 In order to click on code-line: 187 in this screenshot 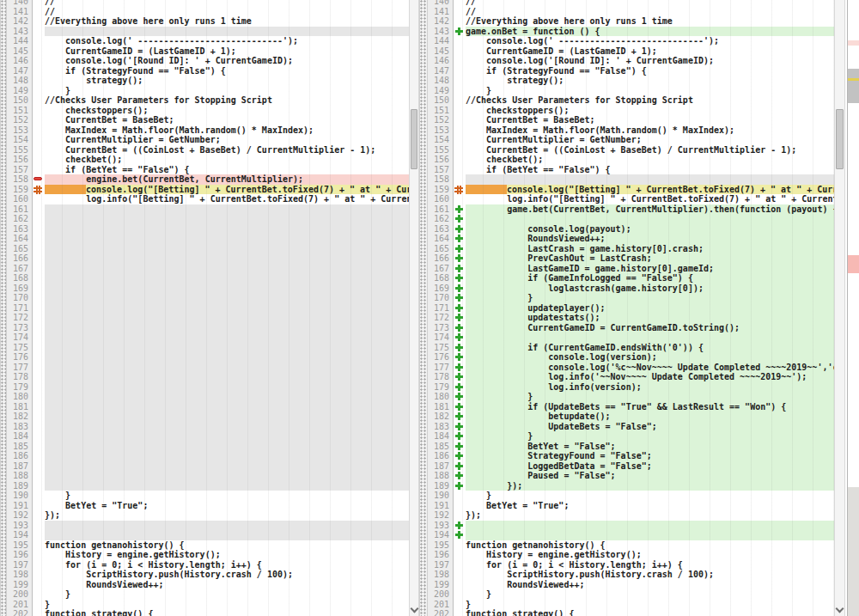, I will do `click(208, 467)`.